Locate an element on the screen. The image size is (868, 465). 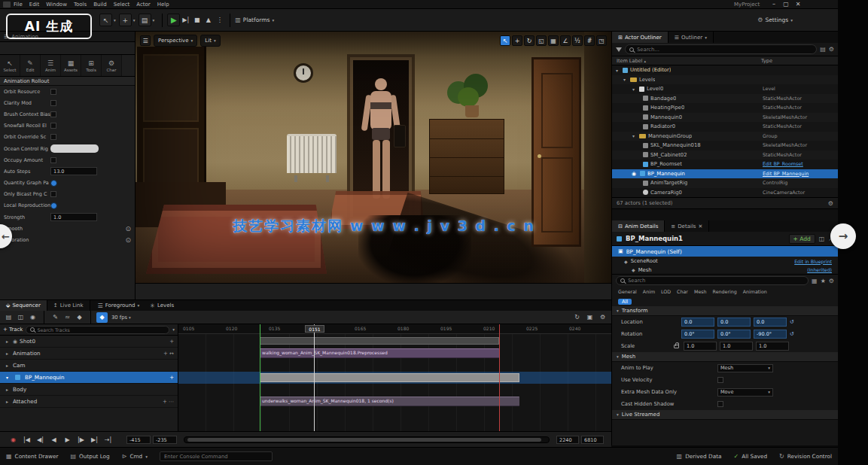
details-search is located at coordinates (712, 281).